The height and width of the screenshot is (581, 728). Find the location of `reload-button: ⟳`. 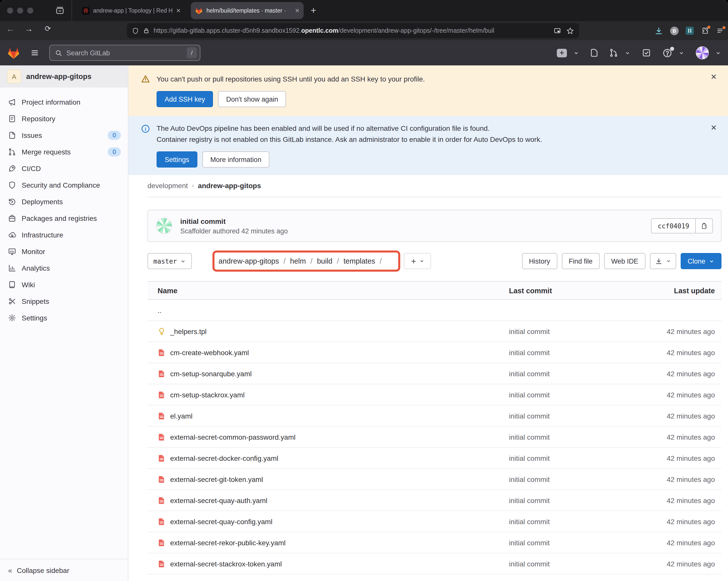

reload-button: ⟳ is located at coordinates (48, 29).